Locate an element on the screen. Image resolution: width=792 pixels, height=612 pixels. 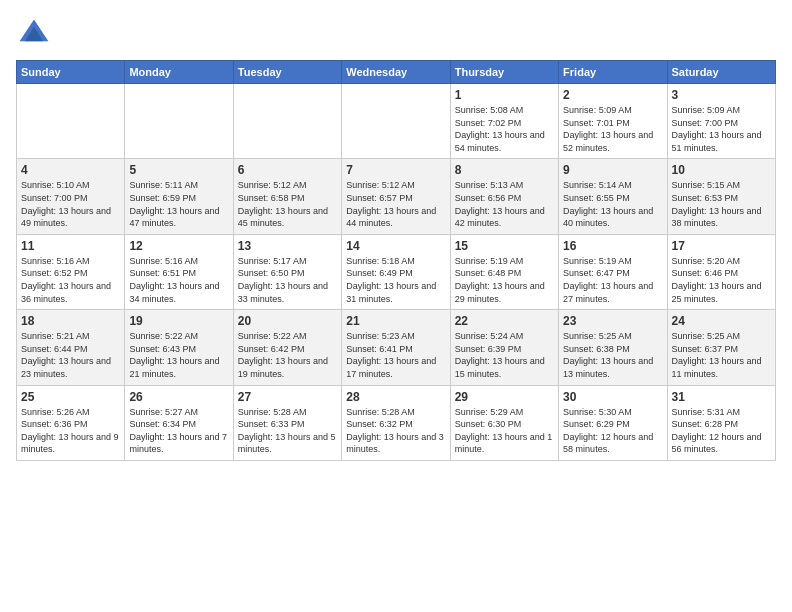
day-number: 13 is located at coordinates (288, 246).